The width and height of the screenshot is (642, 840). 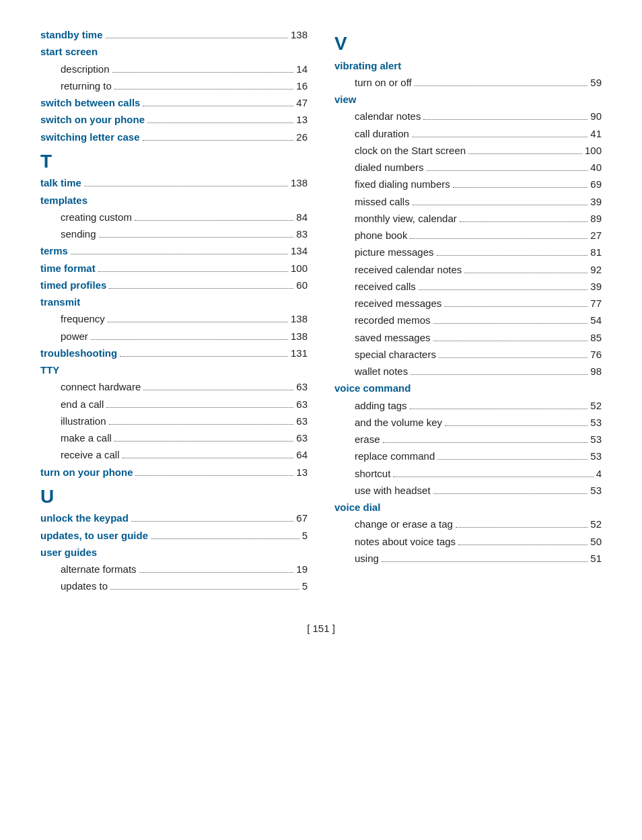 What do you see at coordinates (596, 541) in the screenshot?
I see `page-number: 50` at bounding box center [596, 541].